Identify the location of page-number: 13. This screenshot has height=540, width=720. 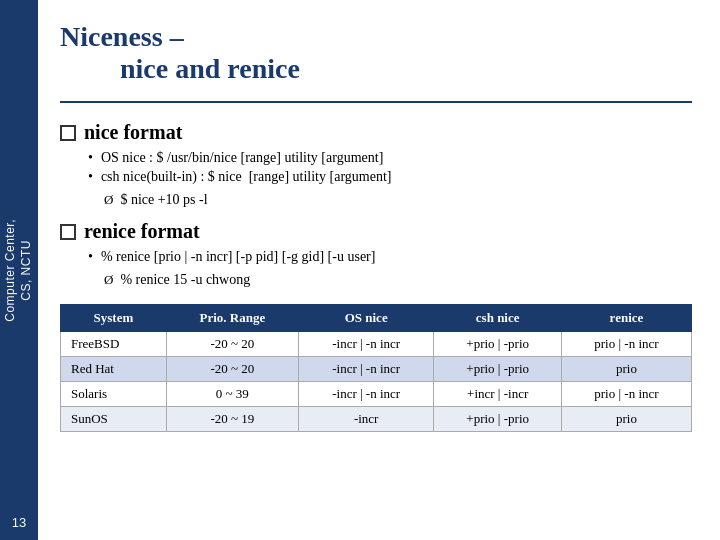
(19, 522).